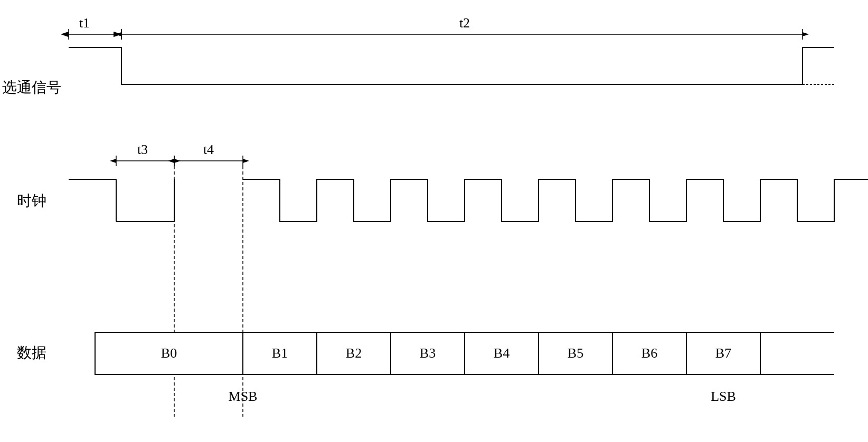  Describe the element at coordinates (465, 23) in the screenshot. I see `t2-label: t2` at that location.